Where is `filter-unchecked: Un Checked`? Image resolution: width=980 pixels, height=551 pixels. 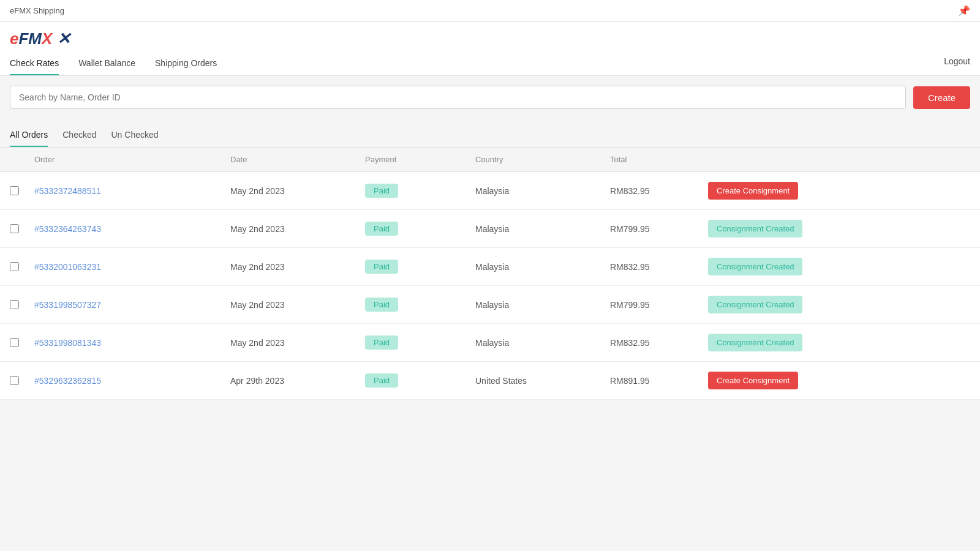
filter-unchecked: Un Checked is located at coordinates (135, 137).